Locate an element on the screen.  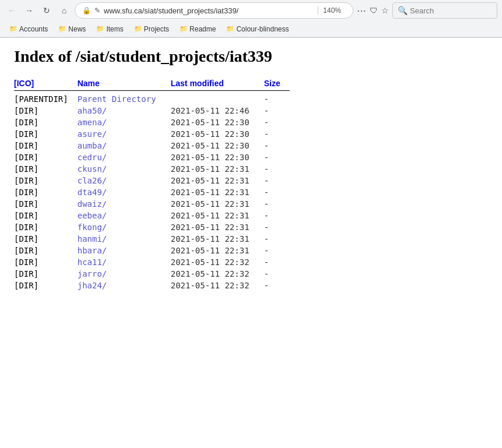
row-name: hca11/ is located at coordinates (124, 262).